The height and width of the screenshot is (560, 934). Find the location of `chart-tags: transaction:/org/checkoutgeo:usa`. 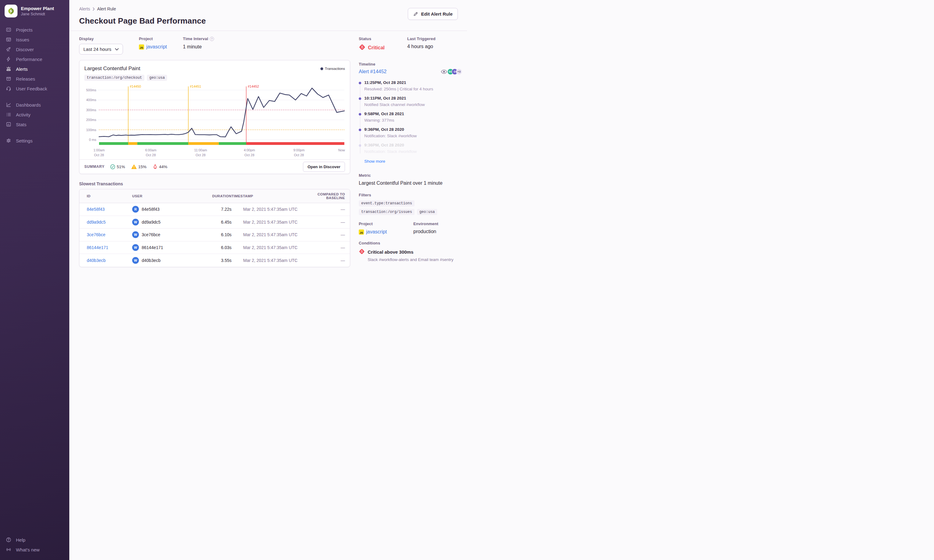

chart-tags: transaction:/org/checkoutgeo:usa is located at coordinates (215, 76).